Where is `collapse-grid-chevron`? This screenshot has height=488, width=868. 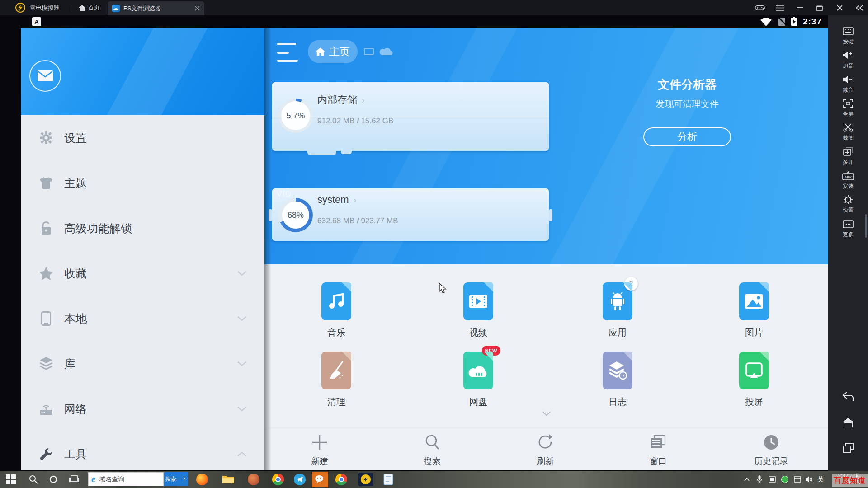 collapse-grid-chevron is located at coordinates (547, 414).